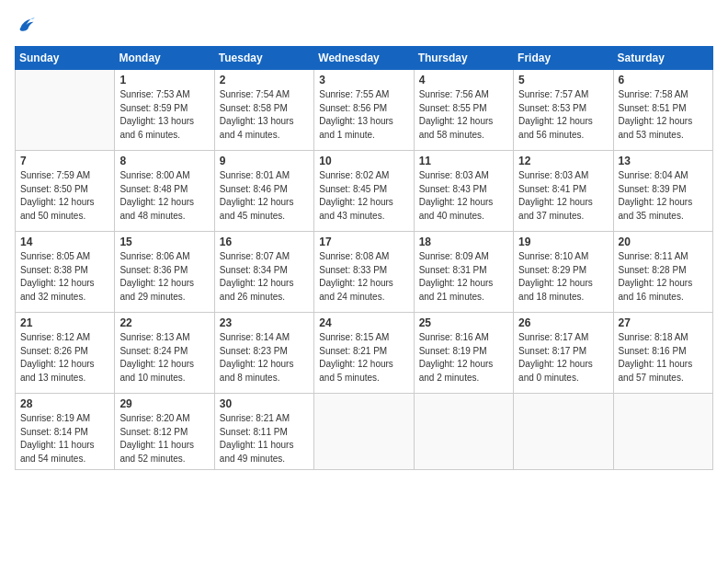 Image resolution: width=728 pixels, height=563 pixels. What do you see at coordinates (563, 242) in the screenshot?
I see `day-number: 19` at bounding box center [563, 242].